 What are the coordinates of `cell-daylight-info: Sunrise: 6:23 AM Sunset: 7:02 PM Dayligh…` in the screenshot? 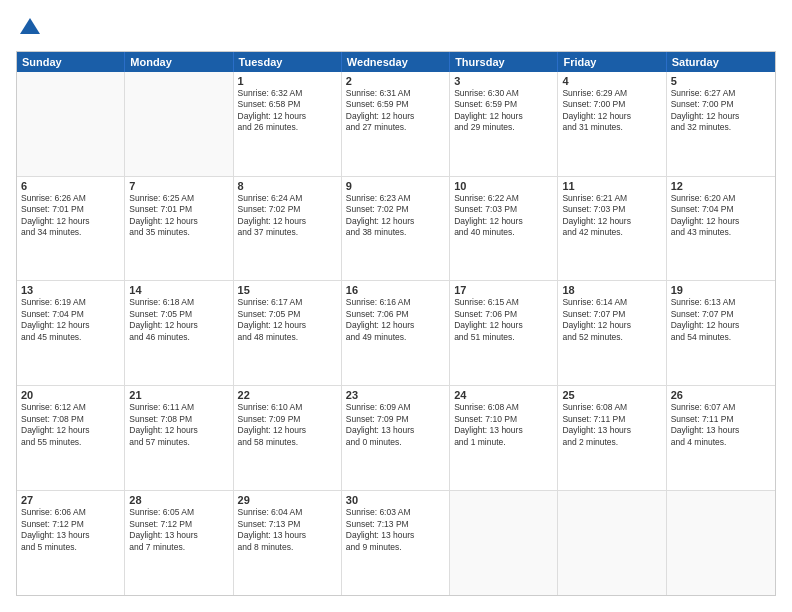 It's located at (396, 216).